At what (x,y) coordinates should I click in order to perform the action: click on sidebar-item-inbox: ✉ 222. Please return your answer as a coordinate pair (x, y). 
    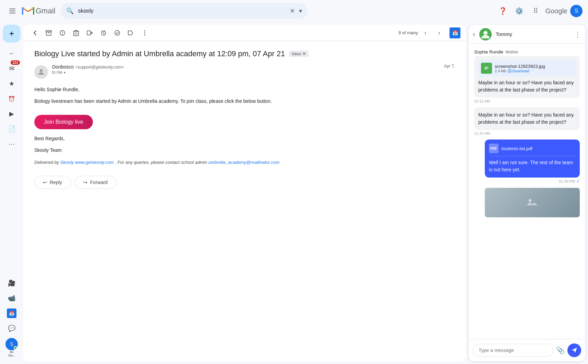
    Looking at the image, I should click on (12, 69).